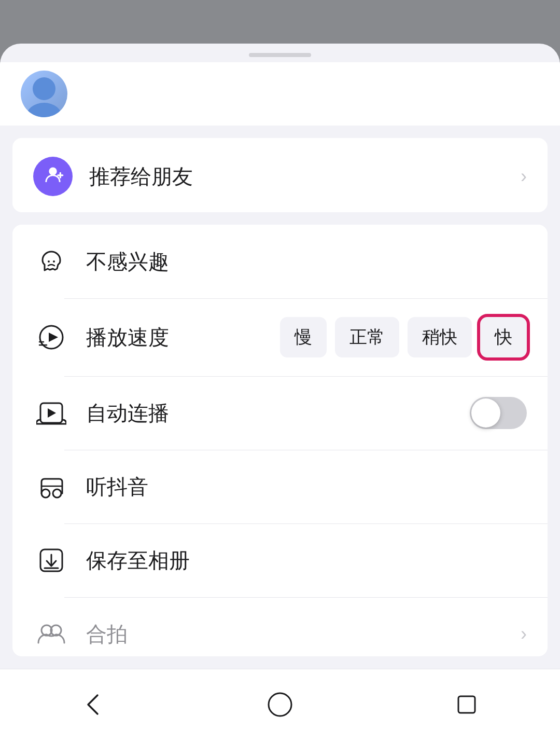 The width and height of the screenshot is (560, 744). What do you see at coordinates (503, 337) in the screenshot?
I see `speed-fast: 快` at bounding box center [503, 337].